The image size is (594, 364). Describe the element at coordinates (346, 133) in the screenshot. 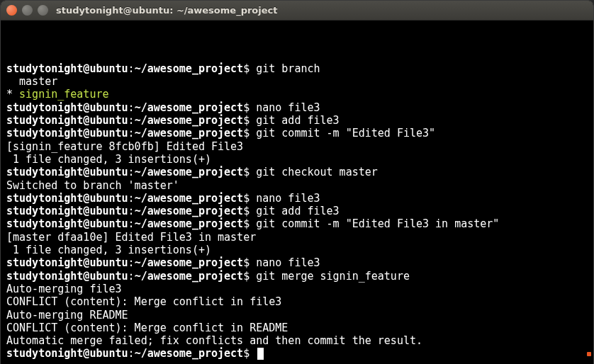

I see `command-text: git commit -m "Edited File3"` at that location.